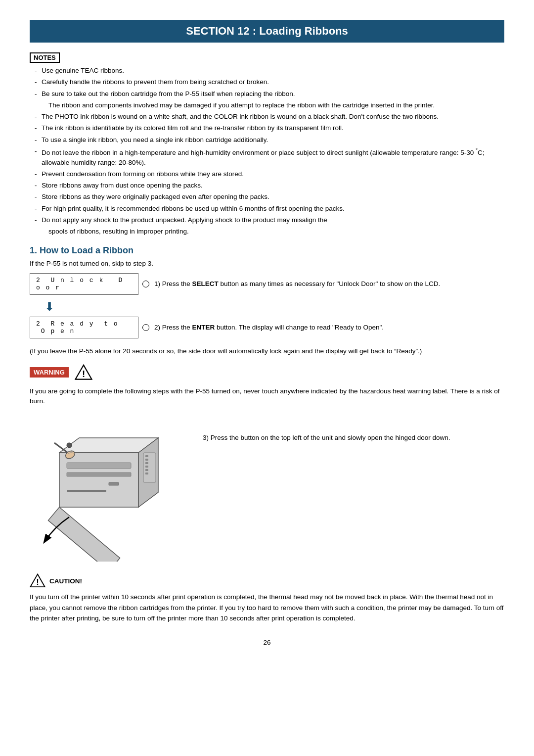  I want to click on list-item: For high print quality, it is recommende…, so click(269, 209).